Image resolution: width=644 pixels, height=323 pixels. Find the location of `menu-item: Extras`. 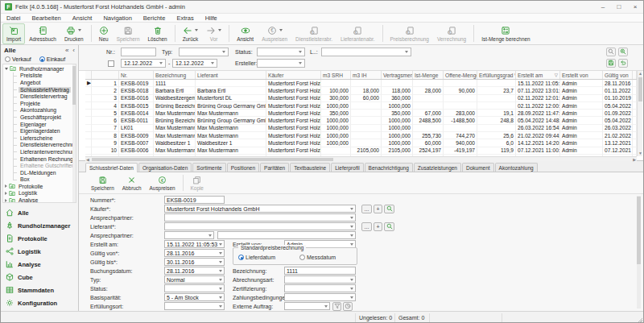

menu-item: Extras is located at coordinates (185, 18).